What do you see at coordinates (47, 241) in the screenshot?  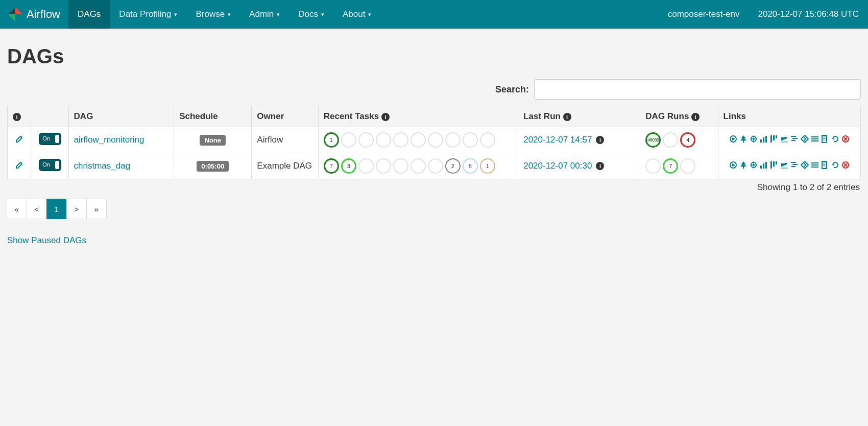 I see `show-paused-link: Show Paused DAGs` at bounding box center [47, 241].